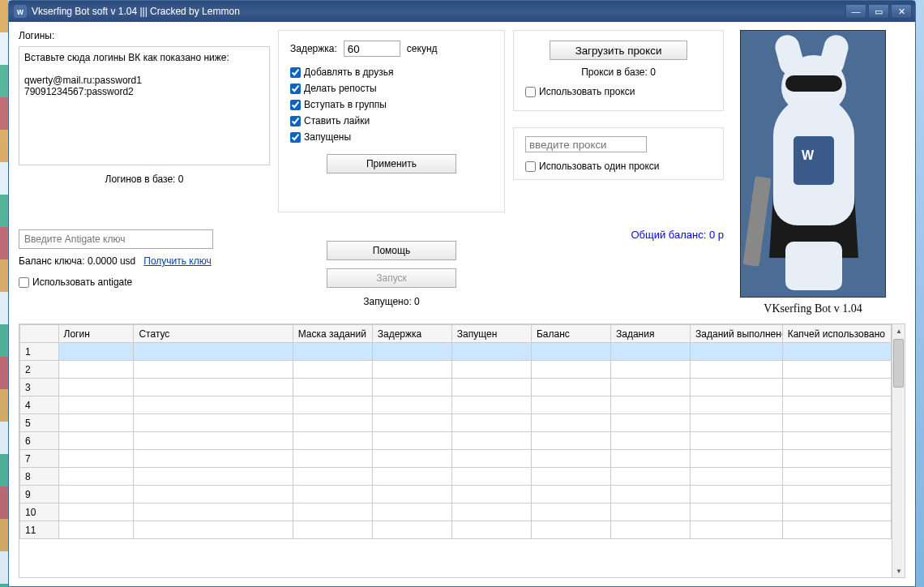 The height and width of the screenshot is (587, 924). What do you see at coordinates (618, 50) in the screenshot?
I see `load-proxy-button: Загрузить прокси` at bounding box center [618, 50].